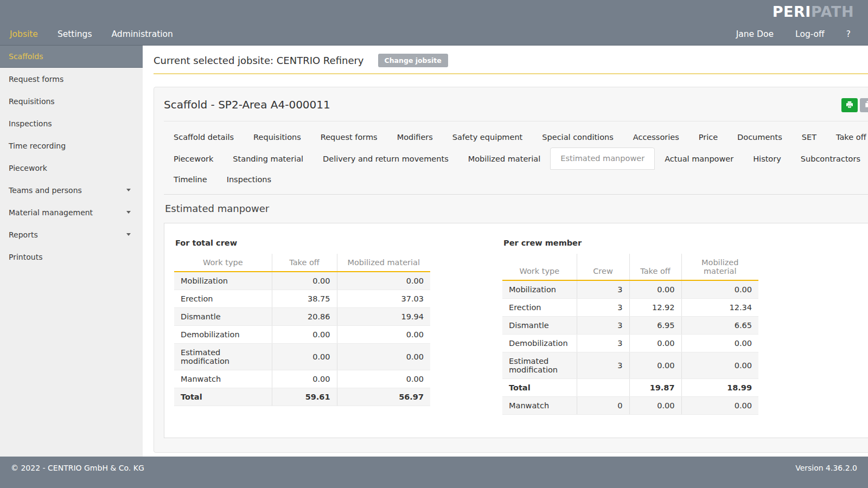  Describe the element at coordinates (630, 325) in the screenshot. I see `table-row: Dismantle 3 6.95 6.65` at that location.